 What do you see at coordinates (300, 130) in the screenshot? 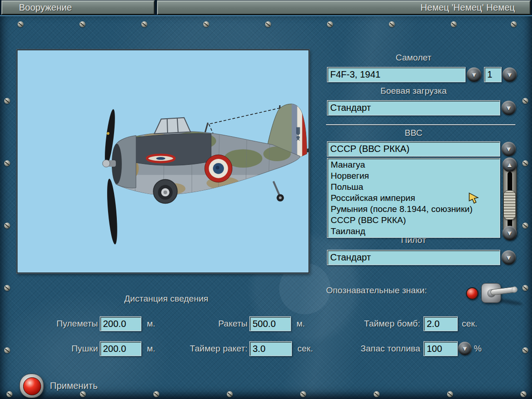
I see `rudder-tricolor` at bounding box center [300, 130].